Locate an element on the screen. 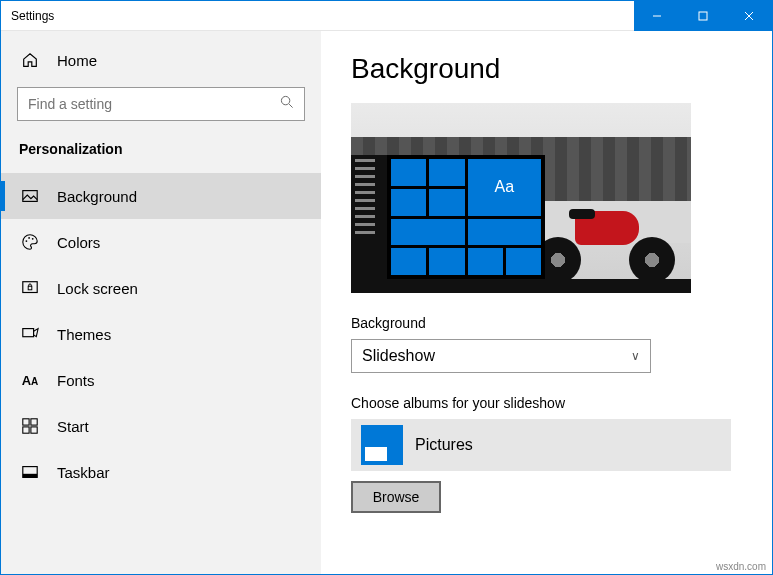 This screenshot has height=575, width=773. themes-icon is located at coordinates (30, 334).